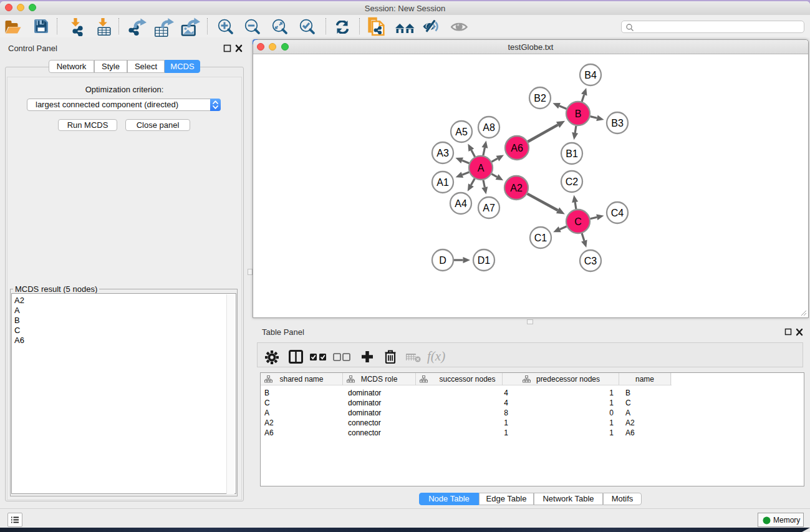 The width and height of the screenshot is (810, 532). What do you see at coordinates (484, 261) in the screenshot?
I see `svg-text: D1` at bounding box center [484, 261].